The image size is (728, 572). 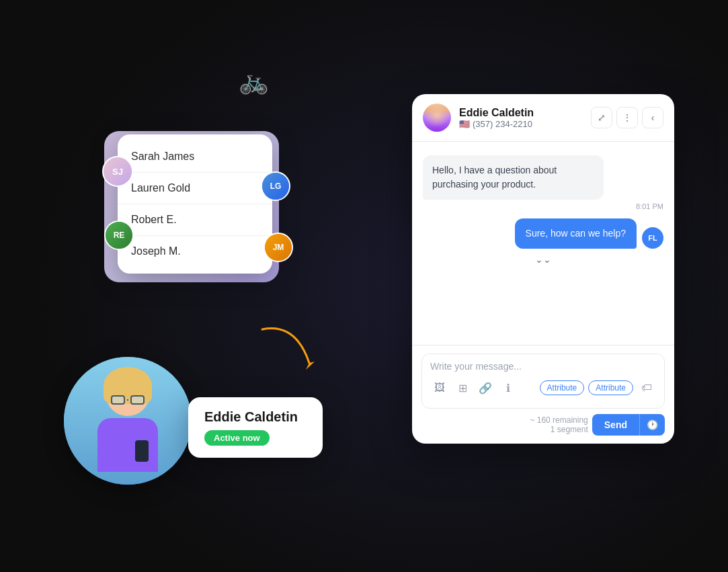 I want to click on contact-list-panel: Sarah James Lauren Gold Robert E. Joseph…, so click(x=195, y=204).